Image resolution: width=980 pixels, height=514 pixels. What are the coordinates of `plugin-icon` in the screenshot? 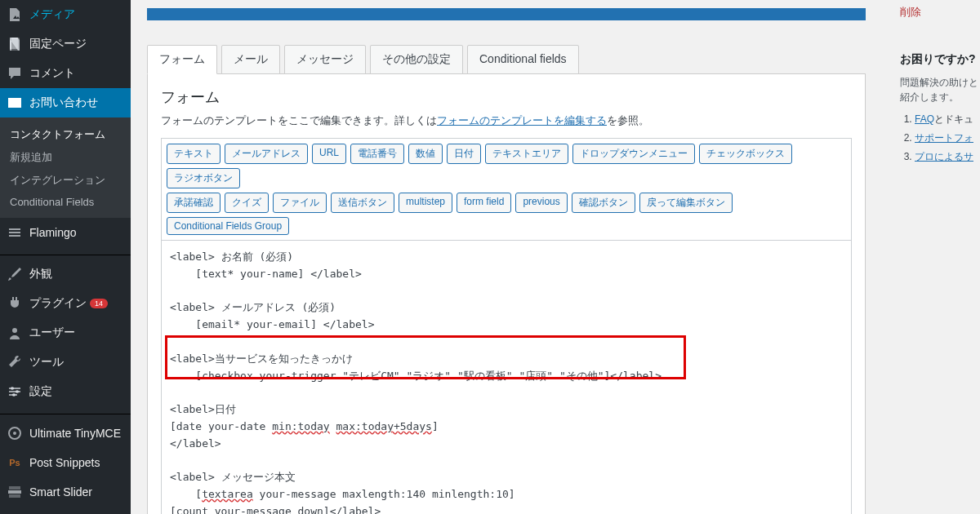 It's located at (15, 304).